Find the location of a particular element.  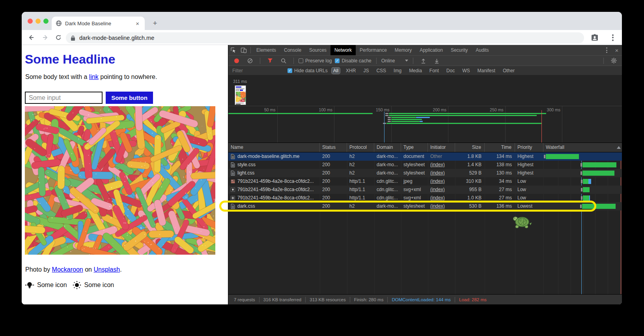

profile-badge-icon is located at coordinates (595, 38).